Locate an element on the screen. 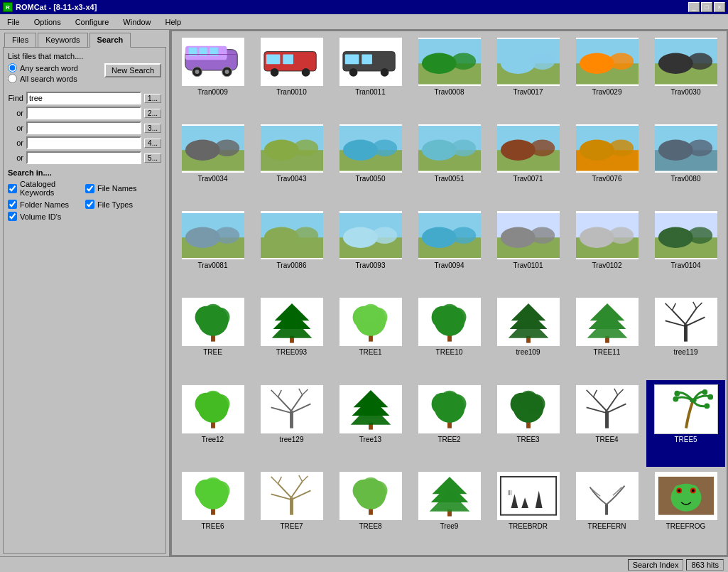 The image size is (728, 572). image-cell: Trav0076 is located at coordinates (607, 163).